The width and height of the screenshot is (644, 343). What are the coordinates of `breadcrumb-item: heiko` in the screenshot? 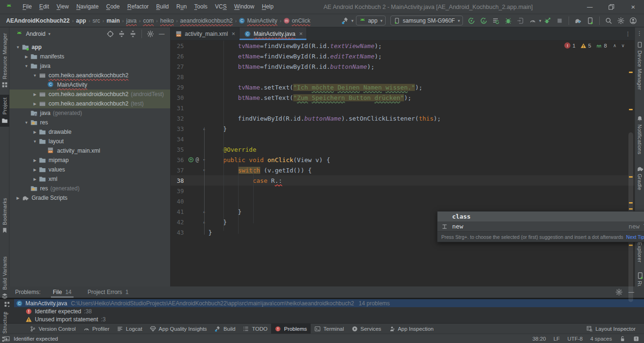 It's located at (167, 21).